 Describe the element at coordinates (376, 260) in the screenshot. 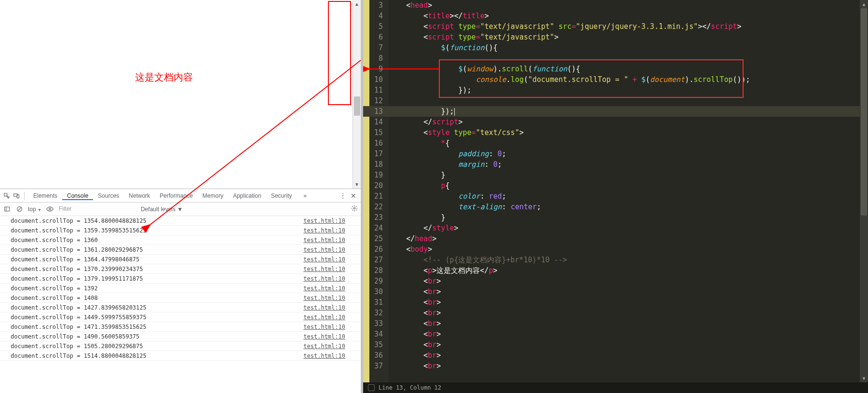

I see `line-number: 27` at that location.